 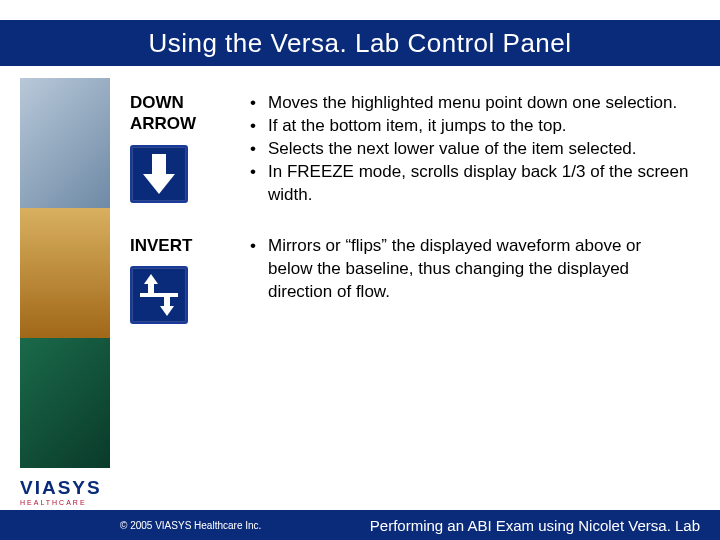 I want to click on label-column: DOWN ARROW, so click(x=190, y=150).